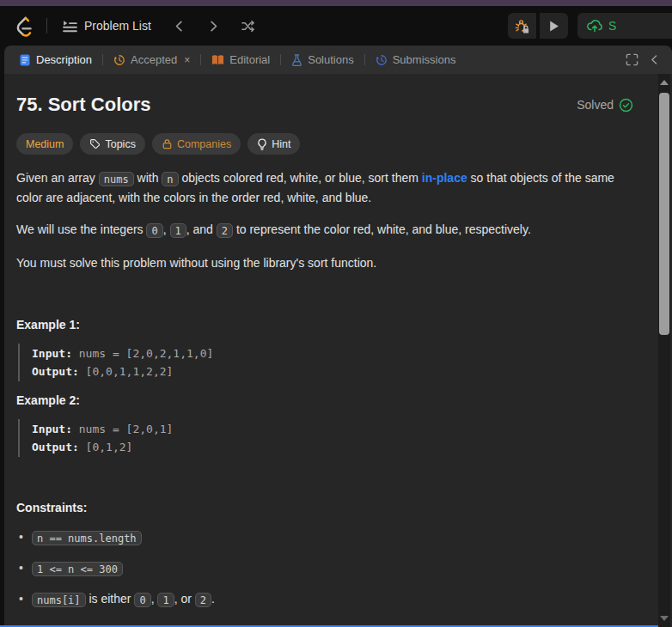 This screenshot has width=672, height=627. What do you see at coordinates (590, 26) in the screenshot?
I see `nav-right-group: S` at bounding box center [590, 26].